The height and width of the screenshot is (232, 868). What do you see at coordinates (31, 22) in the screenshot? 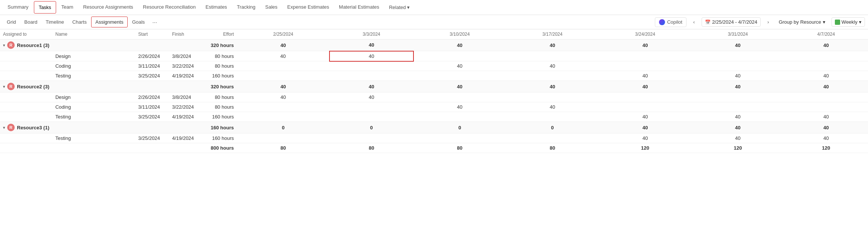
I see `sub-nav-board: Board` at bounding box center [31, 22].